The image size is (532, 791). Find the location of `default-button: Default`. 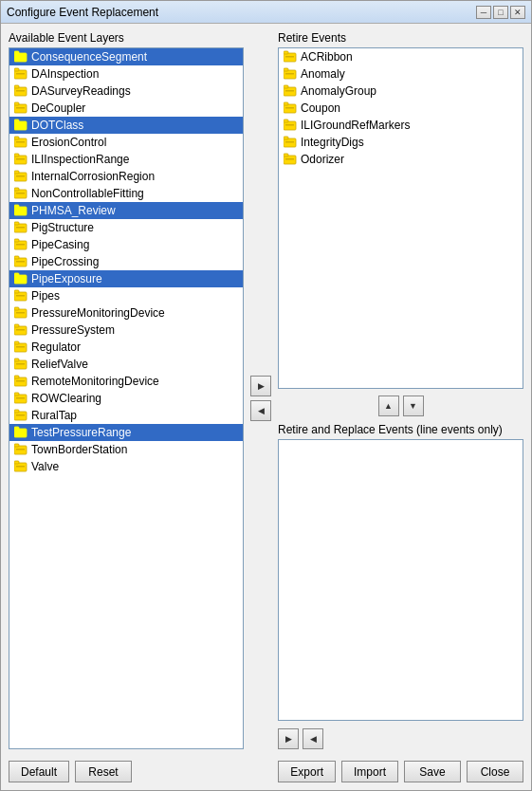

default-button: Default is located at coordinates (39, 772).